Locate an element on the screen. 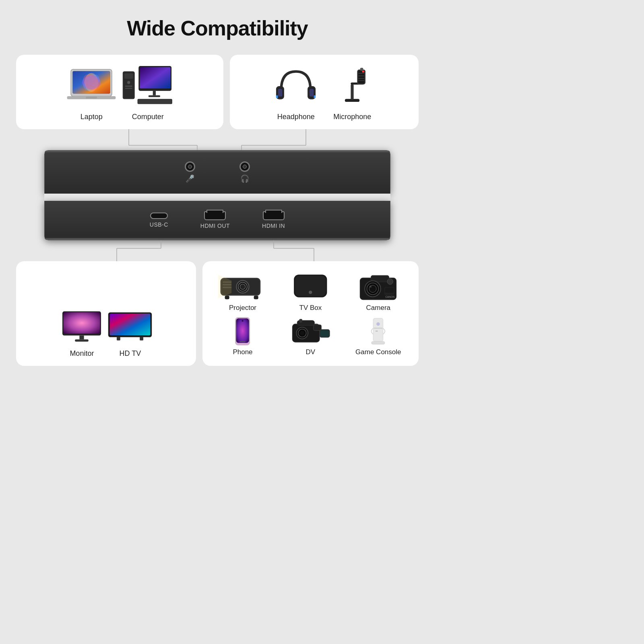 This screenshot has width=644, height=644. hdtv-label: HD TV is located at coordinates (130, 353).